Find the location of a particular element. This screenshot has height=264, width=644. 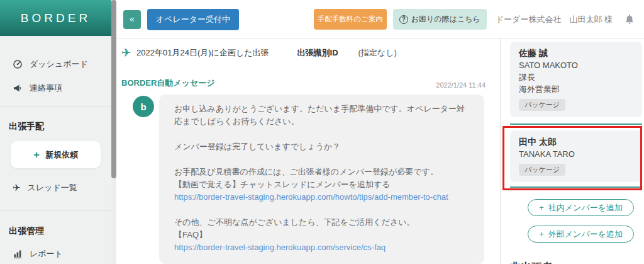

question-icon: ? is located at coordinates (404, 20).